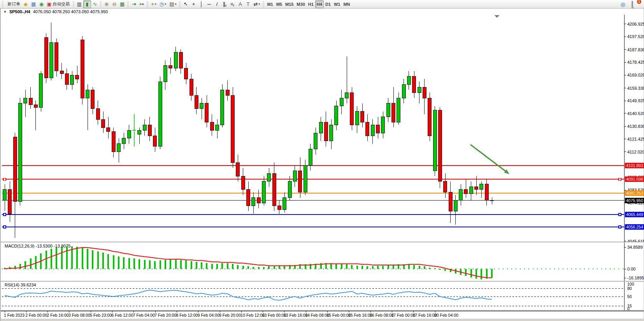  I want to click on text-label-button: T, so click(248, 4).